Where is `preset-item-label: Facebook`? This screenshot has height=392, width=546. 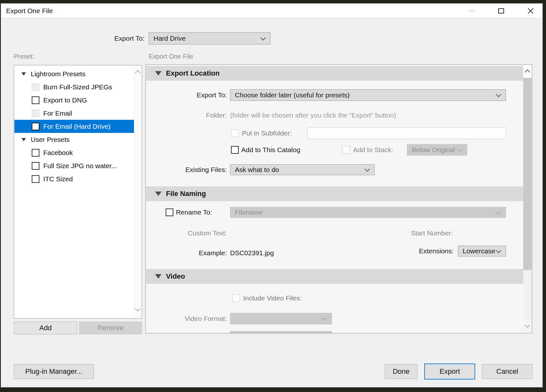
preset-item-label: Facebook is located at coordinates (58, 153).